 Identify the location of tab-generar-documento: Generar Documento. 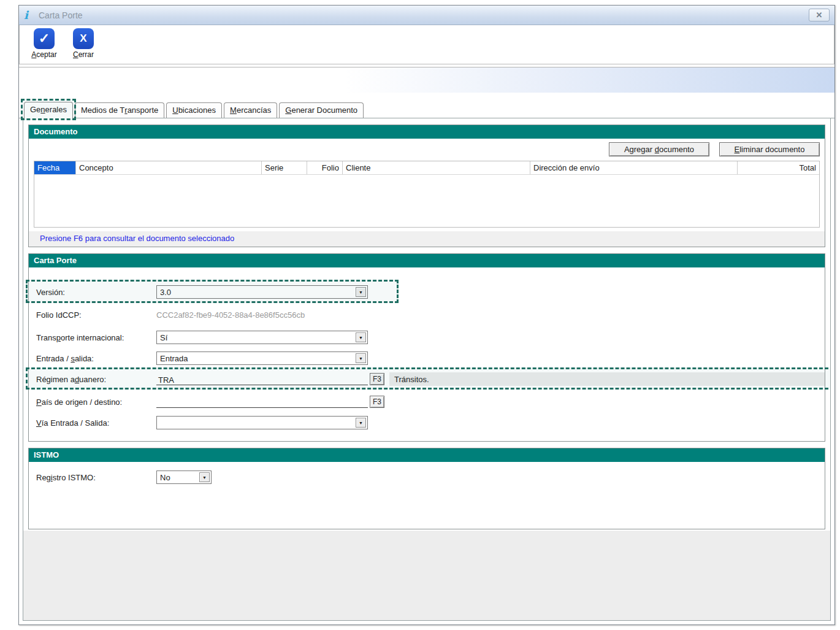
(321, 110).